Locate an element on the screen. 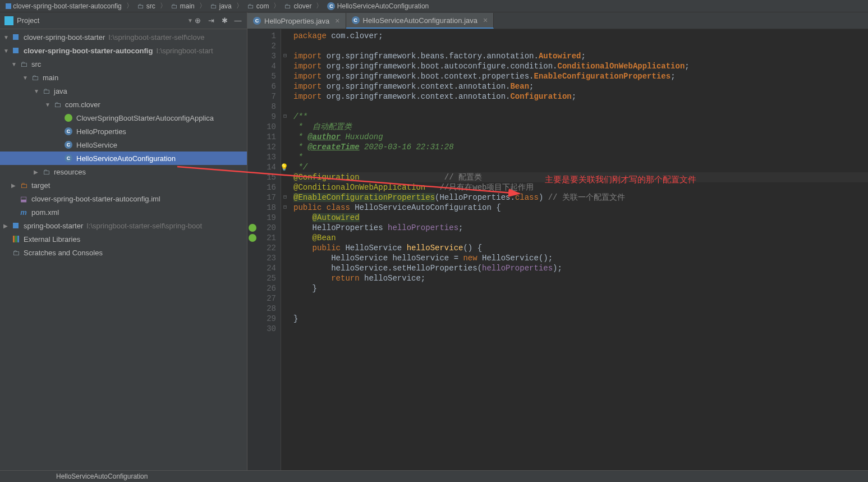 The image size is (868, 482). breadcrumb-item: C HelloServiceAutoConfiguration is located at coordinates (378, 6).